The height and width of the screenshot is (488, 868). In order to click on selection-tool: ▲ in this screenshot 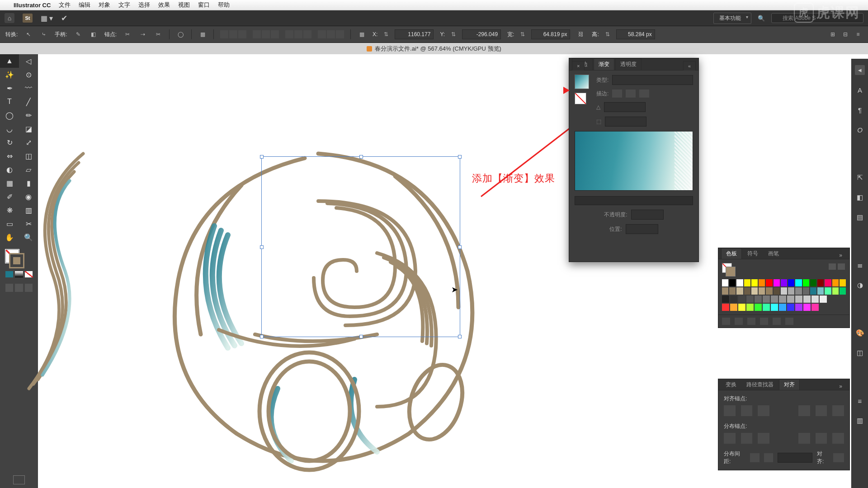, I will do `click(9, 61)`.